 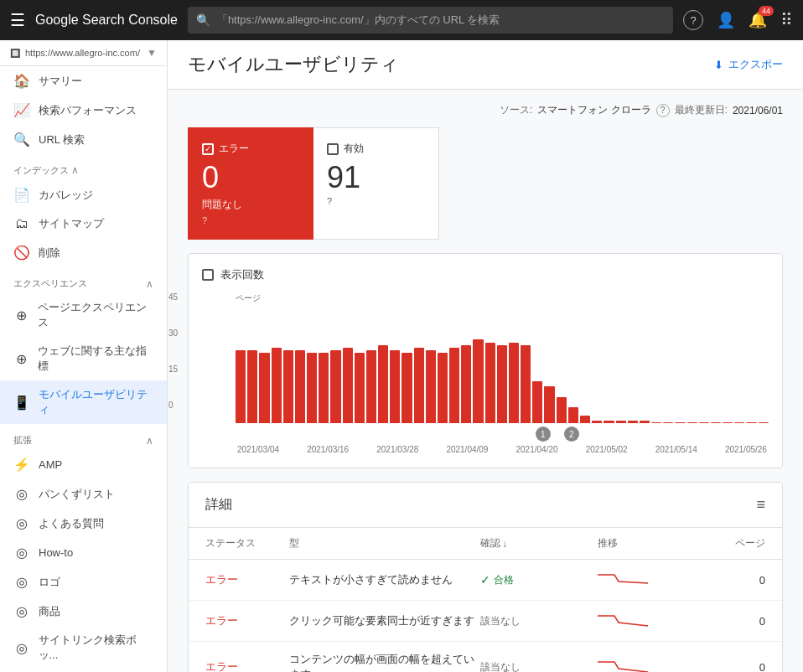 What do you see at coordinates (84, 523) in the screenshot?
I see `sidebar-item-faq: ◎ よくある質問` at bounding box center [84, 523].